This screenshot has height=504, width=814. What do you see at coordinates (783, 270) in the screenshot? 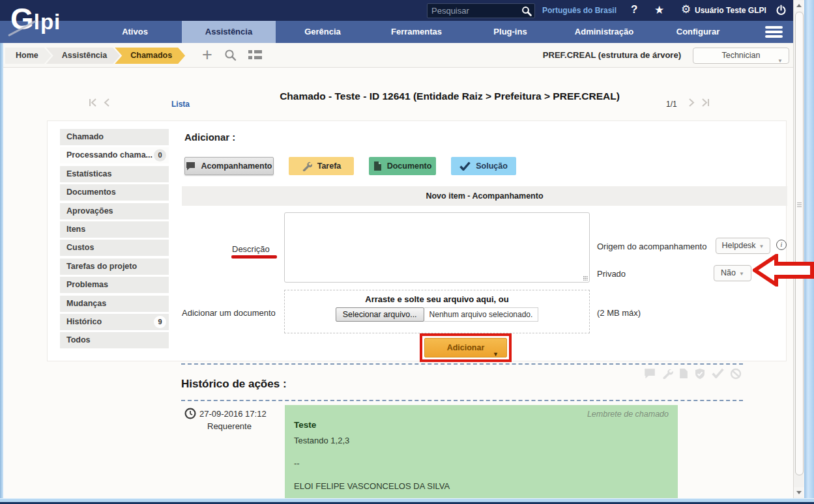
I see `annotation-red-arrow` at bounding box center [783, 270].